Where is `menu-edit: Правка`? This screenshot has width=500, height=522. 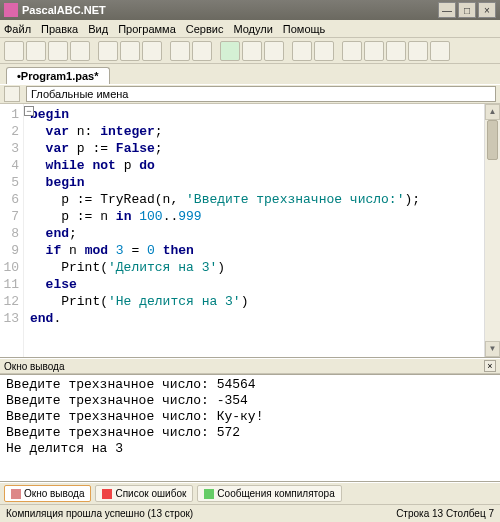 menu-edit: Правка is located at coordinates (60, 29).